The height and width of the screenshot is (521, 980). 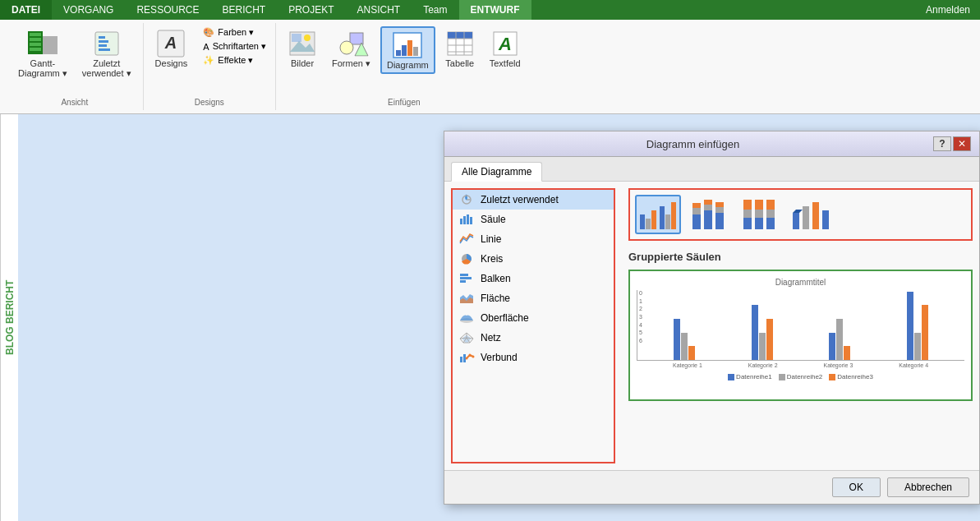 What do you see at coordinates (43, 44) in the screenshot?
I see `gantt-diagramm-icon` at bounding box center [43, 44].